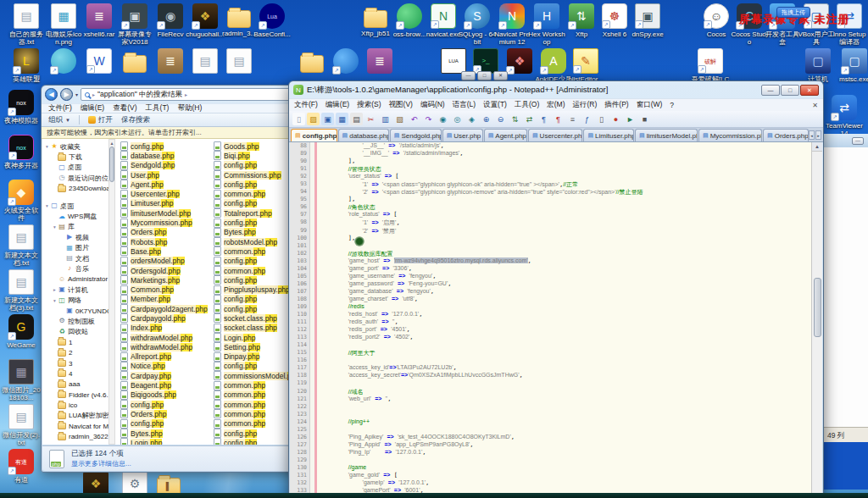 This screenshot has width=868, height=498. Describe the element at coordinates (163, 251) in the screenshot. I see `file-item: Base.php` at that location.